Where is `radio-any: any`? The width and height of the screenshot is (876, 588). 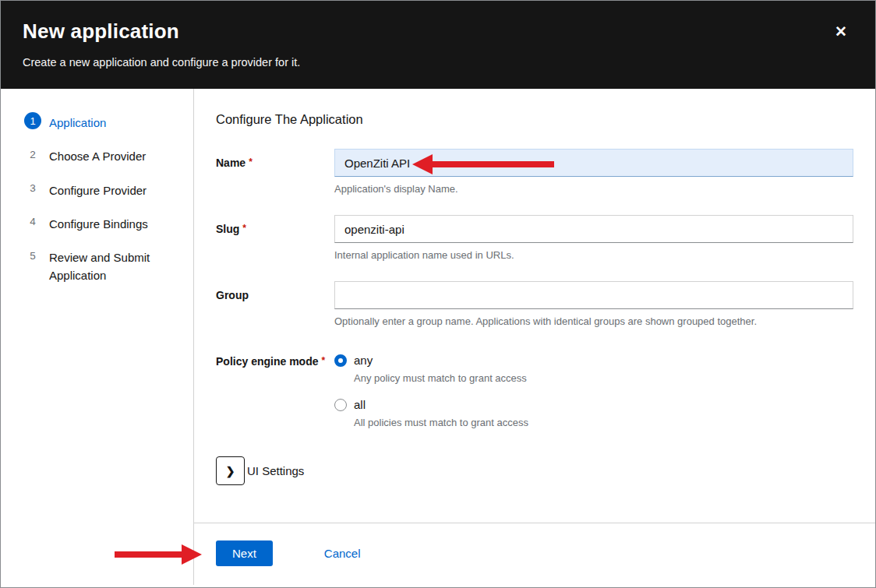 radio-any: any is located at coordinates (594, 357).